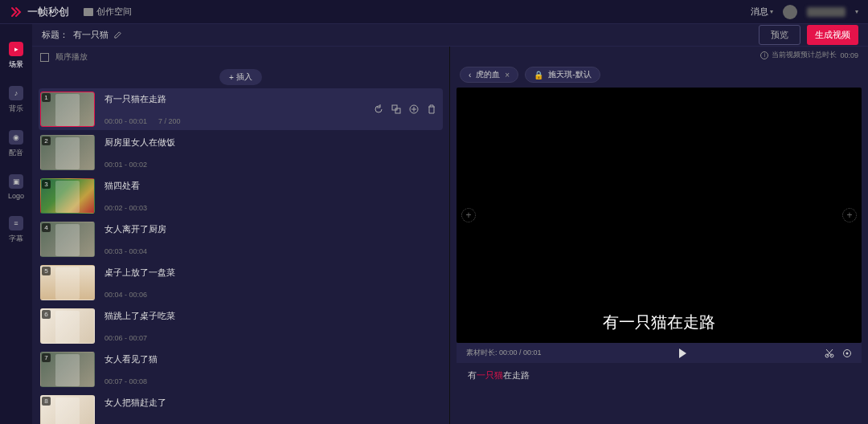 This screenshot has width=868, height=424. What do you see at coordinates (659, 353) in the screenshot?
I see `player-bar: 素材时长: 00:00 / 00:01` at bounding box center [659, 353].